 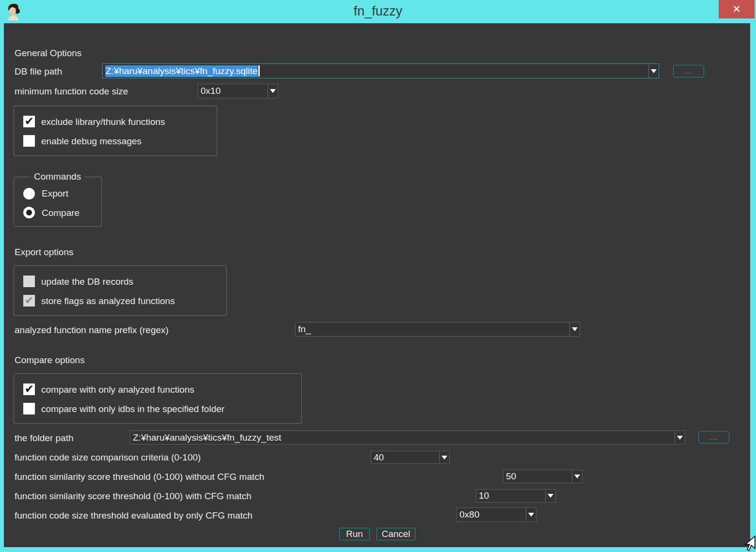 I want to click on prefix-dropdown-button, so click(x=575, y=329).